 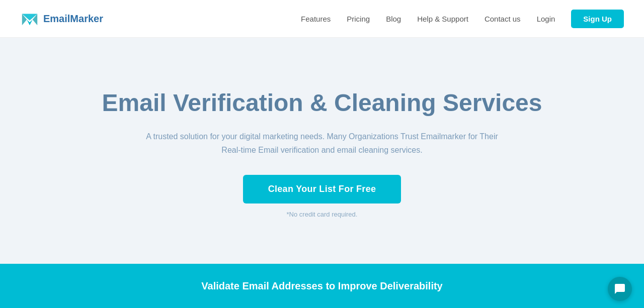 What do you see at coordinates (322, 189) in the screenshot?
I see `cta-button: Clean Your List For Free` at bounding box center [322, 189].